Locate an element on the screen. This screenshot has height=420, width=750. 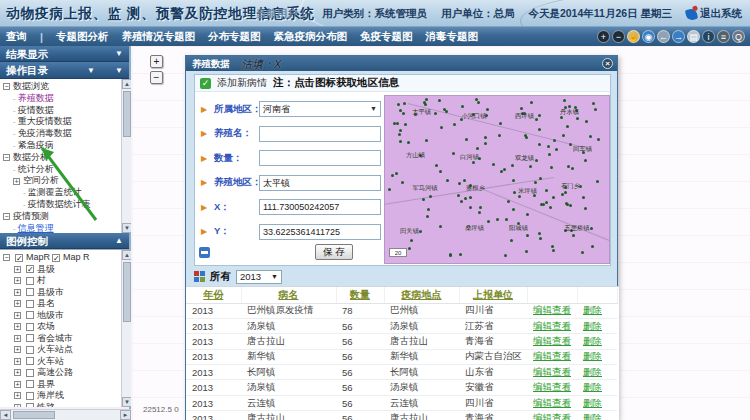
legend-item-6: +省会城市 is located at coordinates (60, 339).